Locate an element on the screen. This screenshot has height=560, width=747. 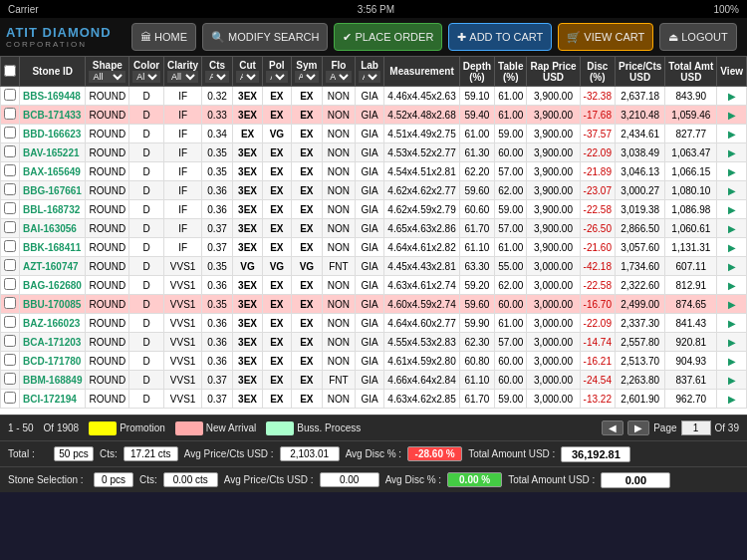
lab-cell: GIA is located at coordinates (370, 381).